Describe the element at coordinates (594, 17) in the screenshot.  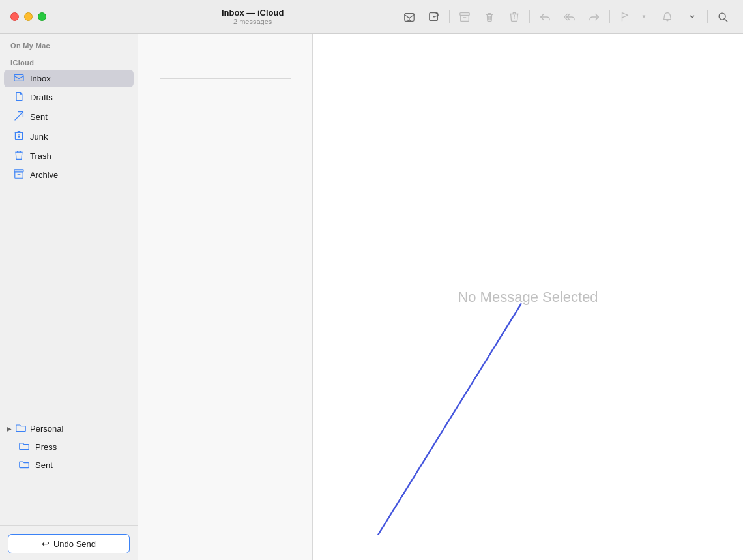
I see `forward-button` at that location.